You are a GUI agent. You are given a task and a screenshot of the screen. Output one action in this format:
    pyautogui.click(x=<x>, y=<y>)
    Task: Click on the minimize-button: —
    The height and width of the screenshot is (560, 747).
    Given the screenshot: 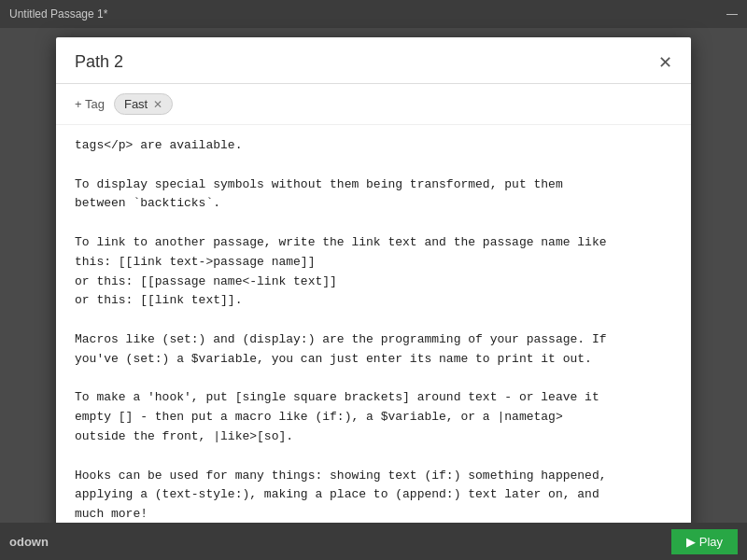 What is the action you would take?
    pyautogui.click(x=732, y=14)
    